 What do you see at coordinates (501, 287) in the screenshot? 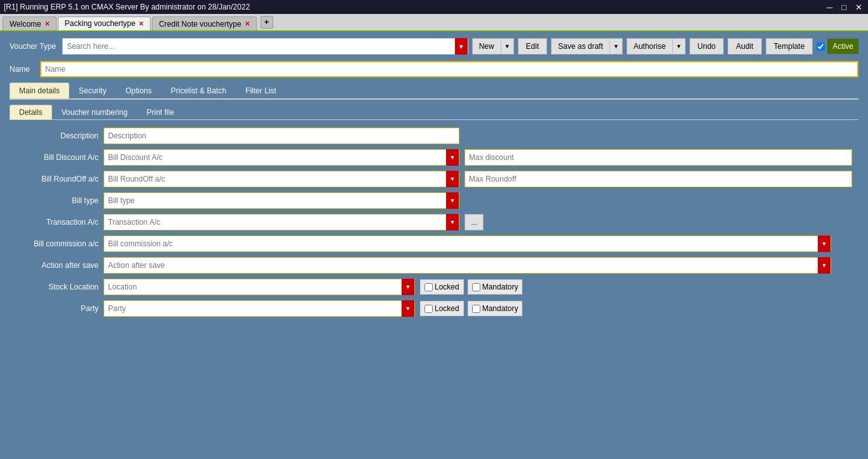
I see `location-mandatory-label: Mandatory` at bounding box center [501, 287].